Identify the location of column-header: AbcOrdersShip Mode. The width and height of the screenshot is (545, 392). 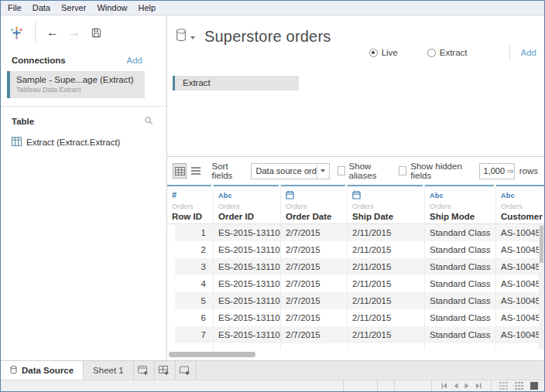
(461, 204).